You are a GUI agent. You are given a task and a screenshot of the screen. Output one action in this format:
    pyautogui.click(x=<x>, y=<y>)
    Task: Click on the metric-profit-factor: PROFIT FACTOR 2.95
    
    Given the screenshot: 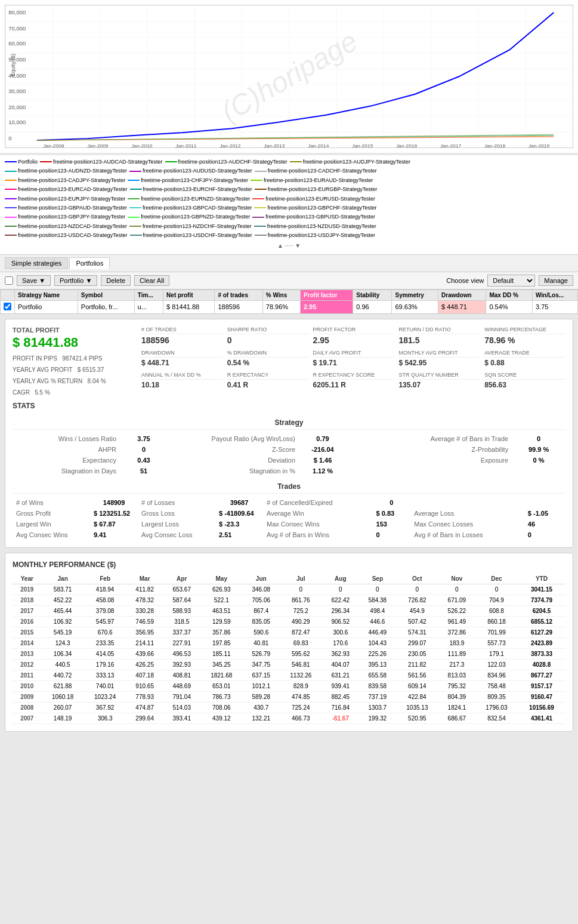 What is the action you would take?
    pyautogui.click(x=354, y=335)
    